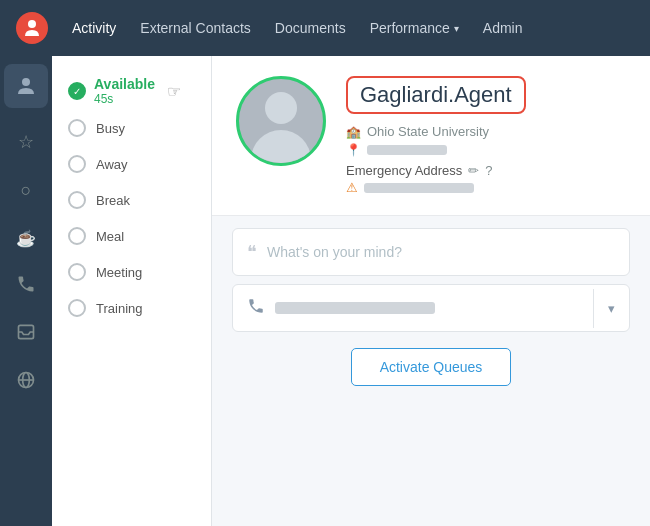 This screenshot has height=526, width=650. What do you see at coordinates (26, 334) in the screenshot?
I see `inbox-icon-item` at bounding box center [26, 334].